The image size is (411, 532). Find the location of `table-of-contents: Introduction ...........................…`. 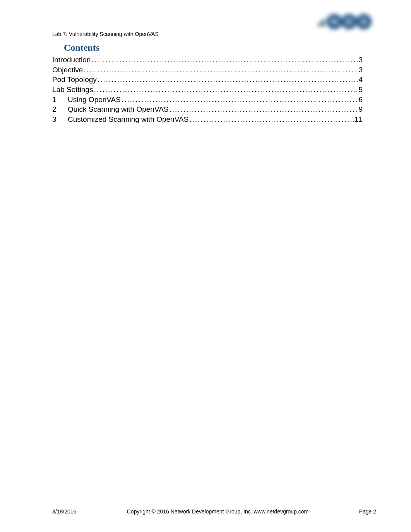

table-of-contents: Introduction ...........................… is located at coordinates (207, 90).